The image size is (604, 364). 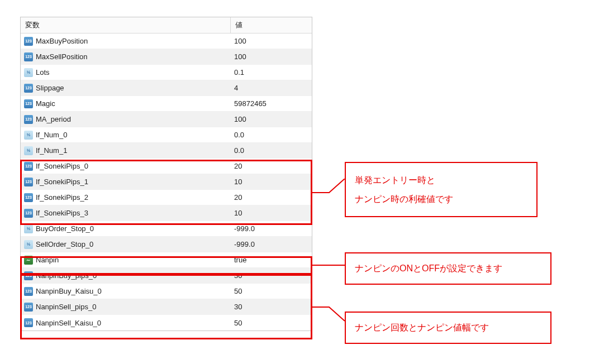 What do you see at coordinates (126, 41) in the screenshot?
I see `variable-cell: 123MaxBuyPosition` at bounding box center [126, 41].